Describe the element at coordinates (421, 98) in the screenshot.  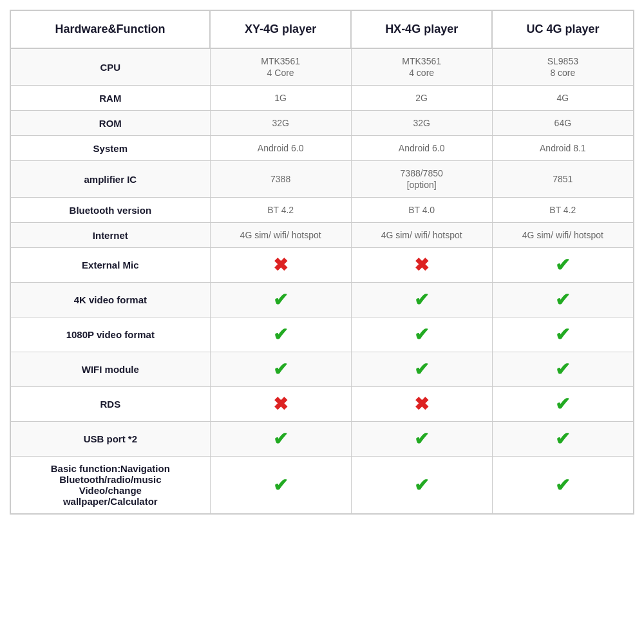
I see `cell-text: 2G` at that location.